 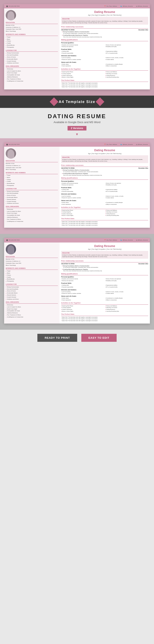 I want to click on phone-icon: 📱, so click(x=7, y=6).